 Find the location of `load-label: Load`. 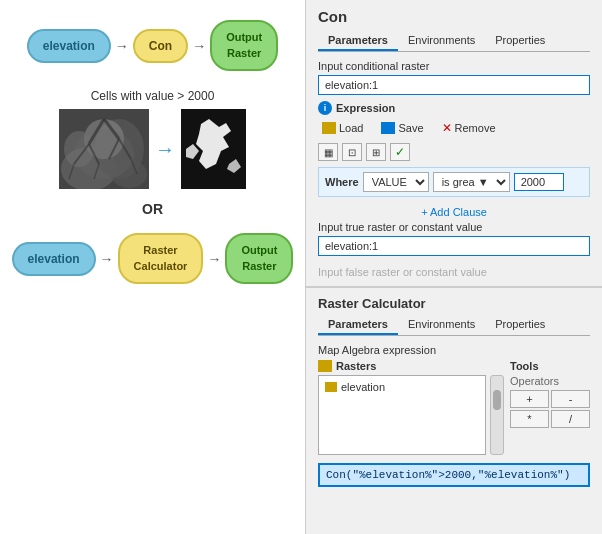

load-label: Load is located at coordinates (351, 128).